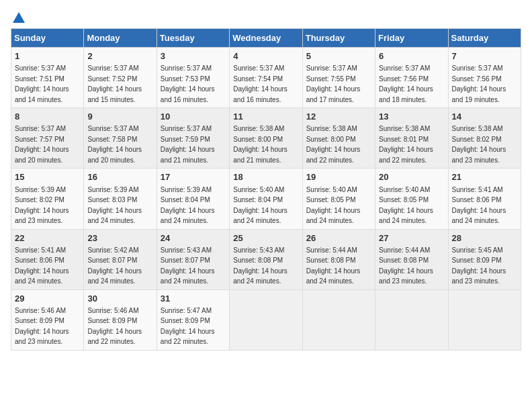 This screenshot has width=532, height=411. What do you see at coordinates (193, 238) in the screenshot?
I see `day-number: 24` at bounding box center [193, 238].